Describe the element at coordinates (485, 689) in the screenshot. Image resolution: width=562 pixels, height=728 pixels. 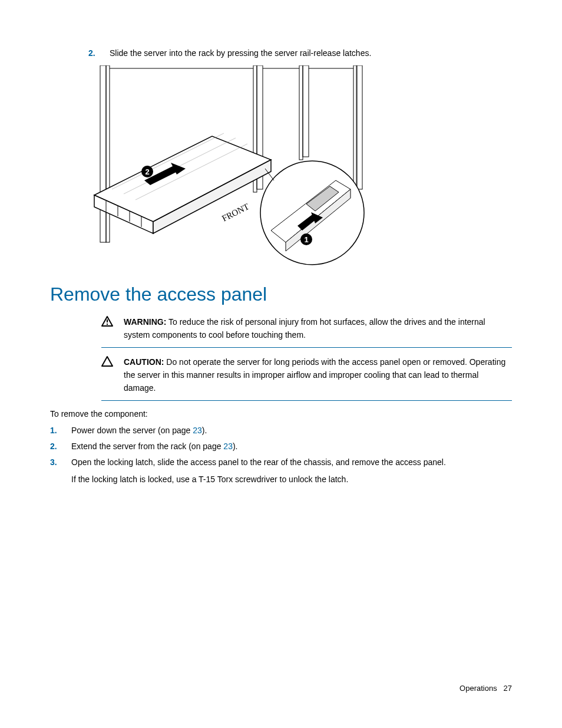
I see `page-footer: Operations 27` at that location.